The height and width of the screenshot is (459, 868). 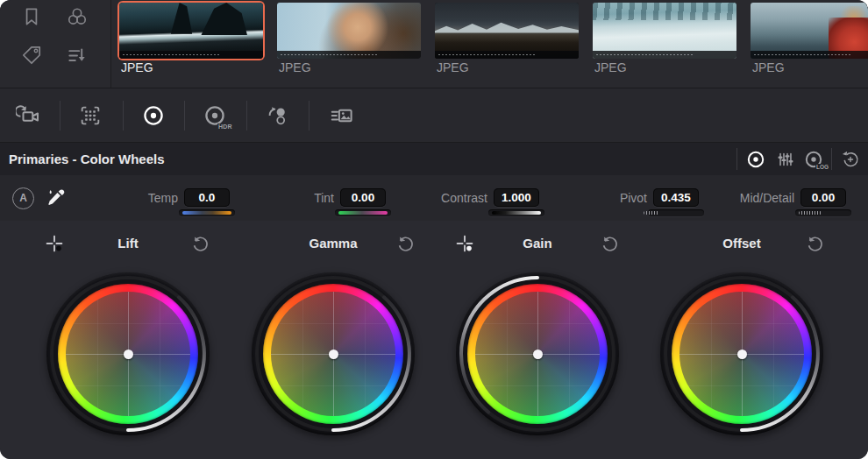 I want to click on pivot-slider, so click(x=676, y=213).